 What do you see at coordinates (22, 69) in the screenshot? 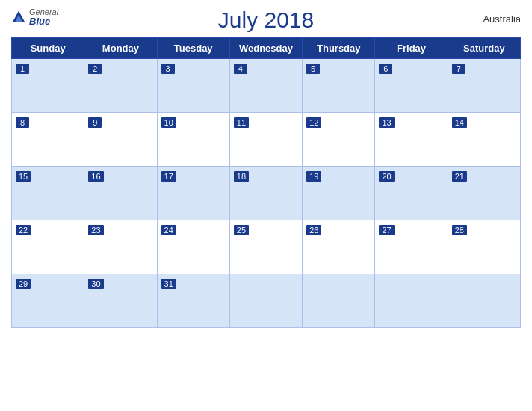
I see `day-number: 1` at bounding box center [22, 69].